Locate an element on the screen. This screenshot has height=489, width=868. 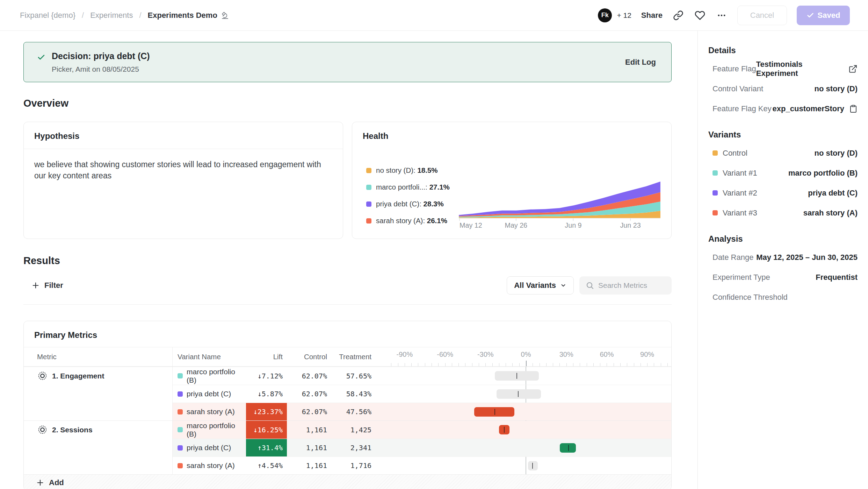
search-metrics-input is located at coordinates (630, 285).